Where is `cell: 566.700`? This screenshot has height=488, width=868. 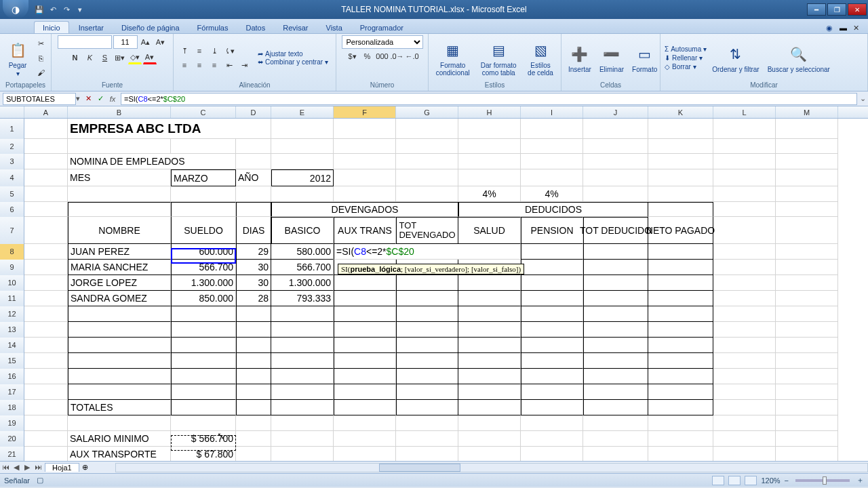
cell: 566.700 is located at coordinates (302, 267).